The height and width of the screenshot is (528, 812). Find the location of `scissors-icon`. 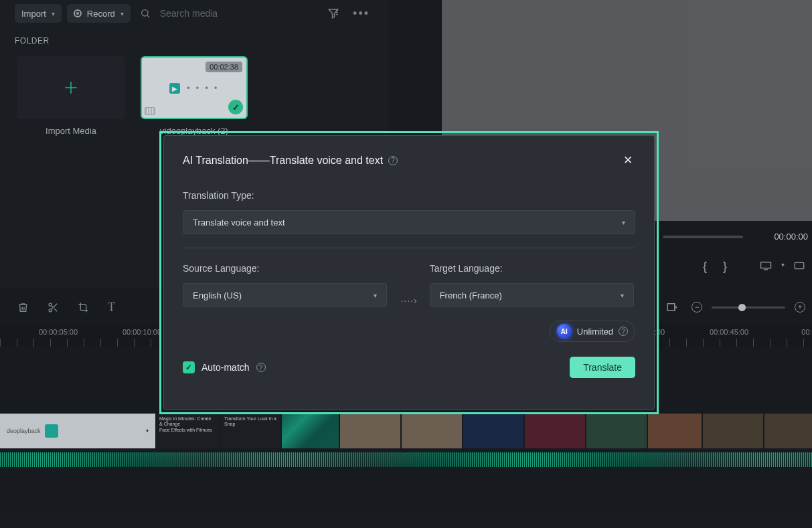

scissors-icon is located at coordinates (54, 308).